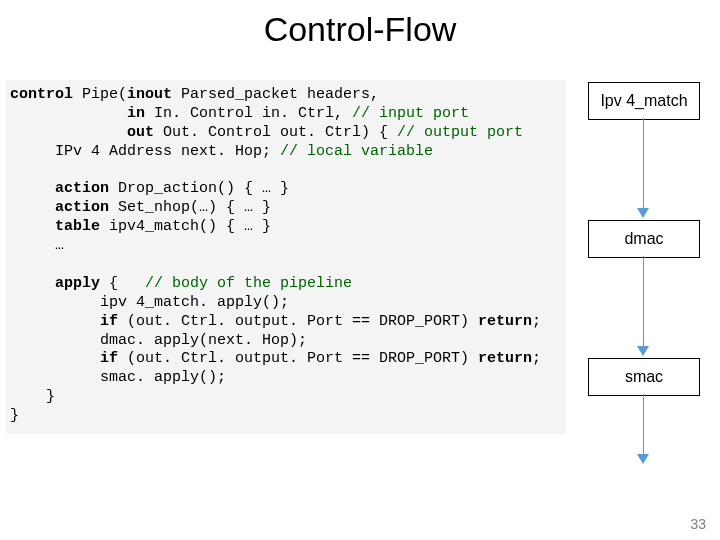 The height and width of the screenshot is (540, 720). I want to click on flow-arrow-1-line, so click(644, 163).